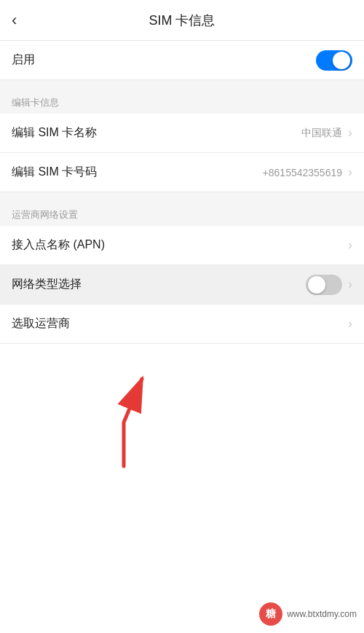  Describe the element at coordinates (15, 20) in the screenshot. I see `back-button: ‹` at that location.